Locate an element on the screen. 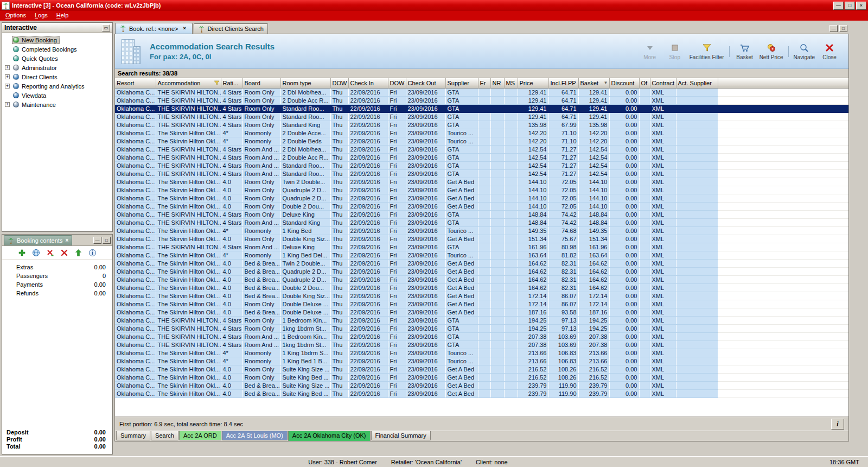 This screenshot has height=467, width=868. bottom-tab-acc-2a-oklahoma-city-ok: Acc 2A Oklahoma City (OK) is located at coordinates (329, 437).